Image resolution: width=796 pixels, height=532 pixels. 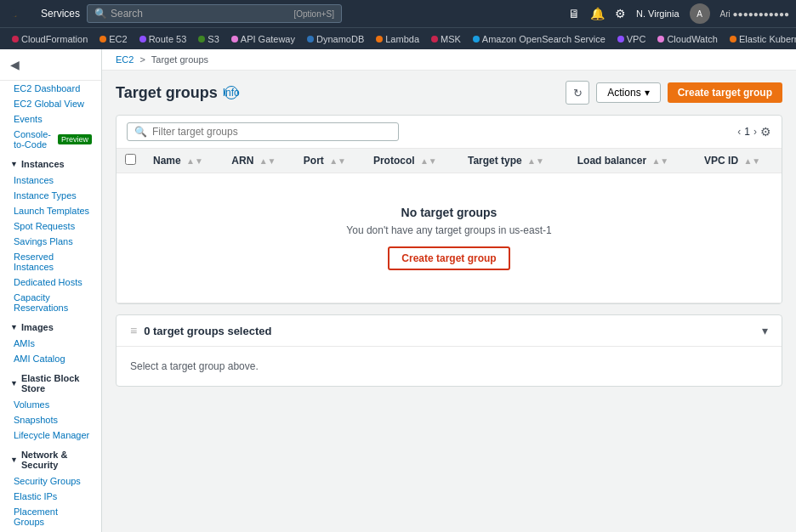 What do you see at coordinates (180, 59) in the screenshot?
I see `breadcrumb-current: Target groups` at bounding box center [180, 59].